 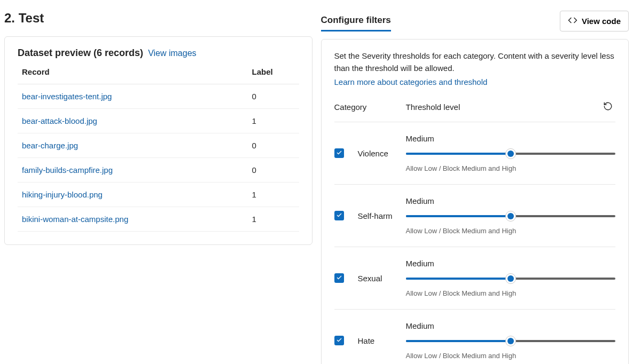 What do you see at coordinates (158, 18) in the screenshot?
I see `section-title: 2. Test` at bounding box center [158, 18].